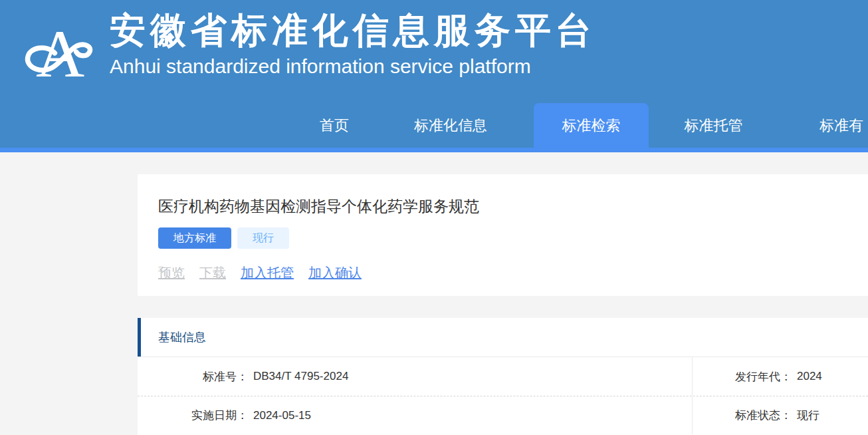 The width and height of the screenshot is (868, 435). Describe the element at coordinates (353, 44) in the screenshot. I see `brand-text: 安徽省标准化信息服务平台 Anhui standardized informat…` at that location.